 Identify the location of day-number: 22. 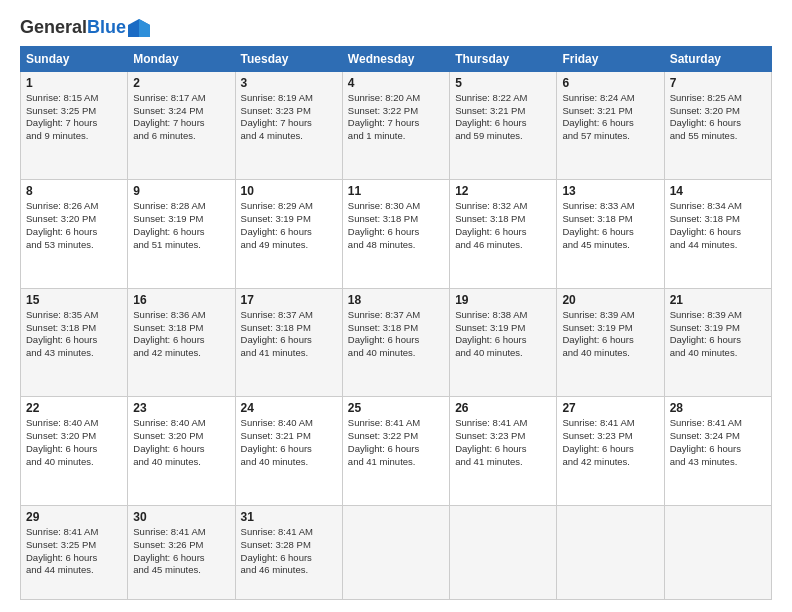
(74, 408).